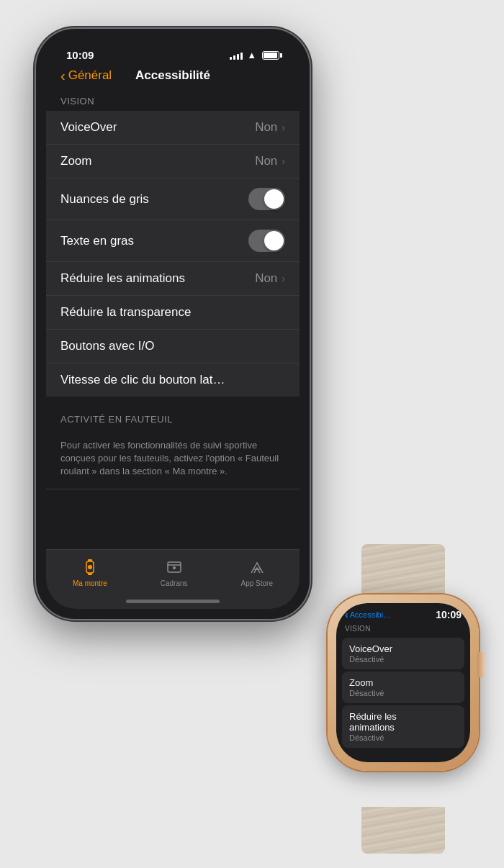 The width and height of the screenshot is (504, 868). I want to click on back-button: ‹ Général, so click(86, 76).